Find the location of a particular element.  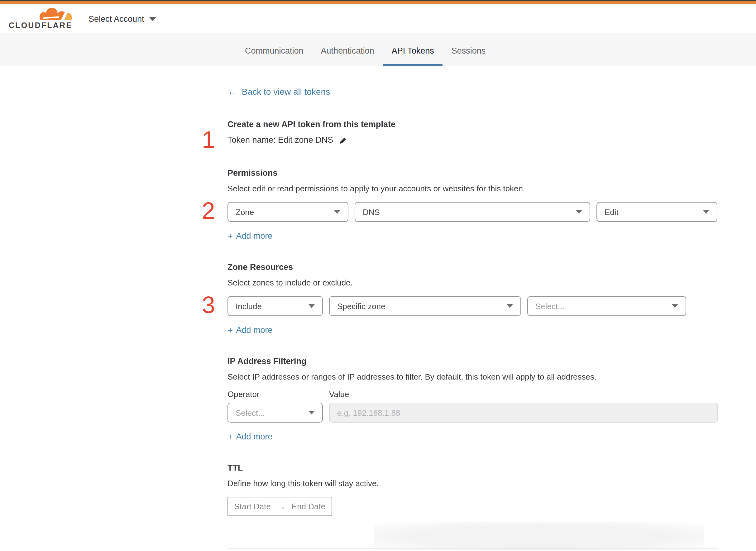

tab-authentication: Authentication is located at coordinates (347, 49).